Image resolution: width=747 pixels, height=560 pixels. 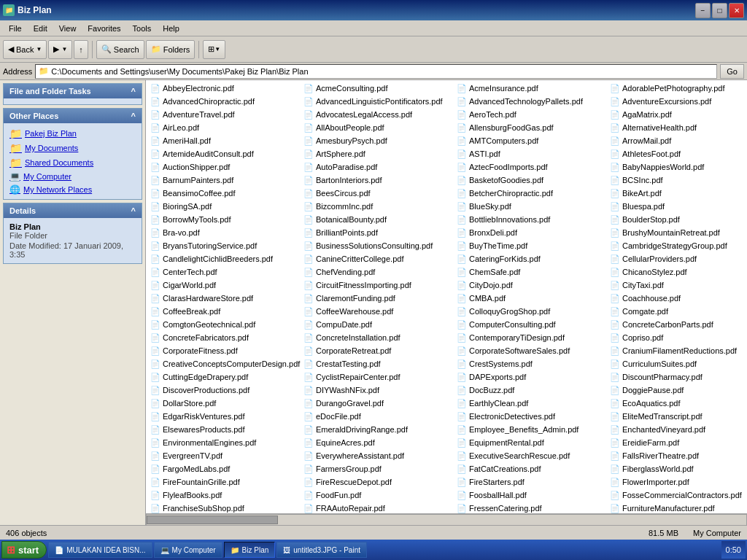 I want to click on list-item: 📄FatCatCreations.pdf, so click(x=530, y=469).